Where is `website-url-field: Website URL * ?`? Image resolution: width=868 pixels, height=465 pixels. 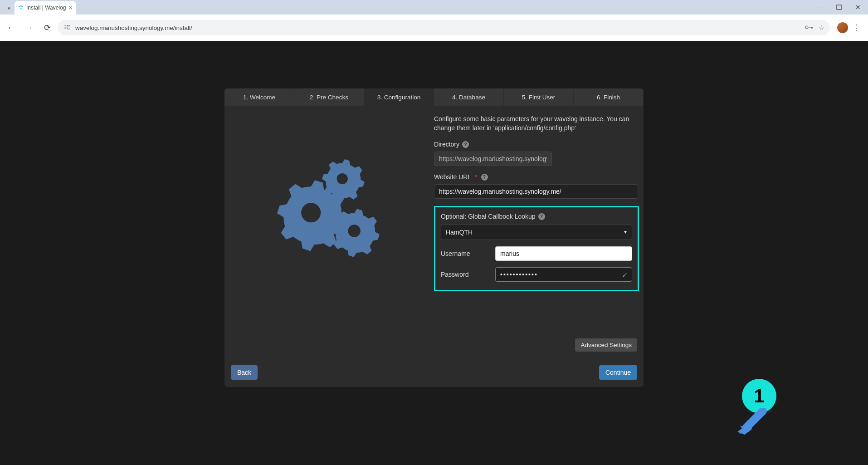
website-url-field: Website URL * ? is located at coordinates (536, 186).